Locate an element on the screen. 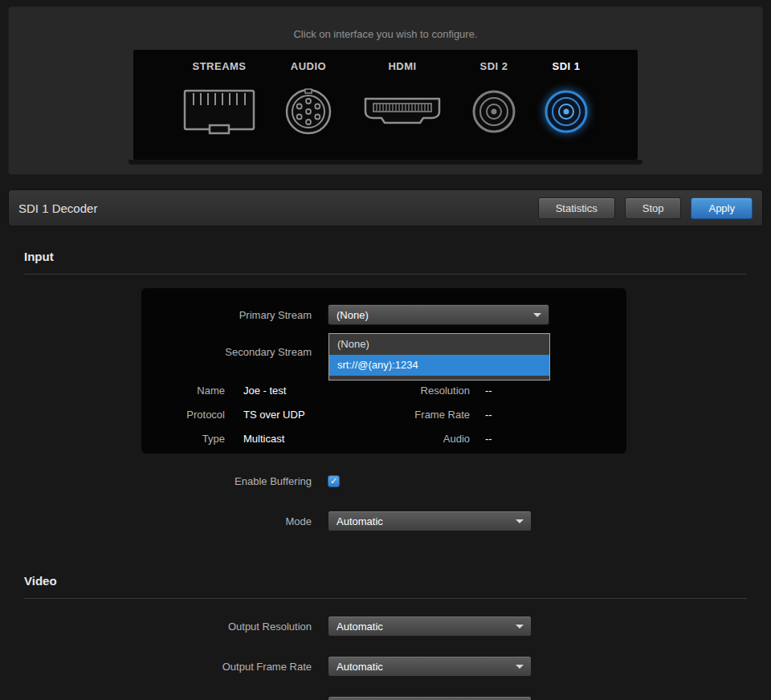  output-frame-rate-value: Automatic is located at coordinates (360, 666).